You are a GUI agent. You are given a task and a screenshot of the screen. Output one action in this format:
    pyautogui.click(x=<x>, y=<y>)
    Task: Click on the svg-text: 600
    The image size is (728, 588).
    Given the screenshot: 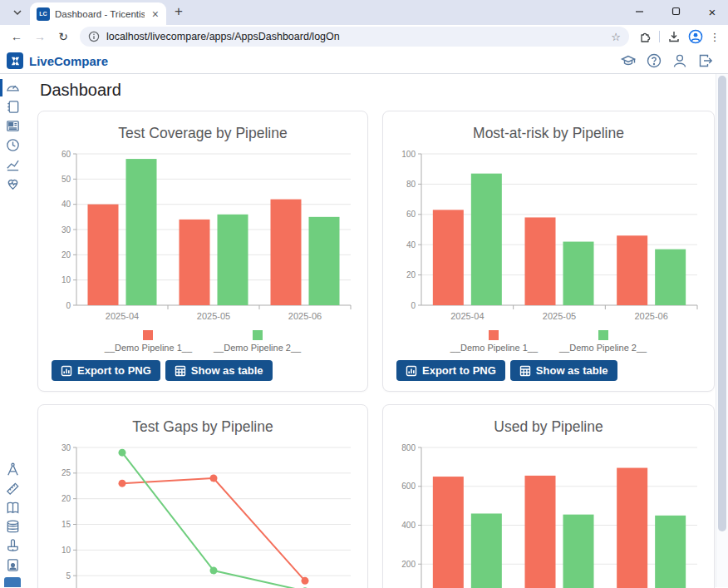 What is the action you would take?
    pyautogui.click(x=409, y=486)
    